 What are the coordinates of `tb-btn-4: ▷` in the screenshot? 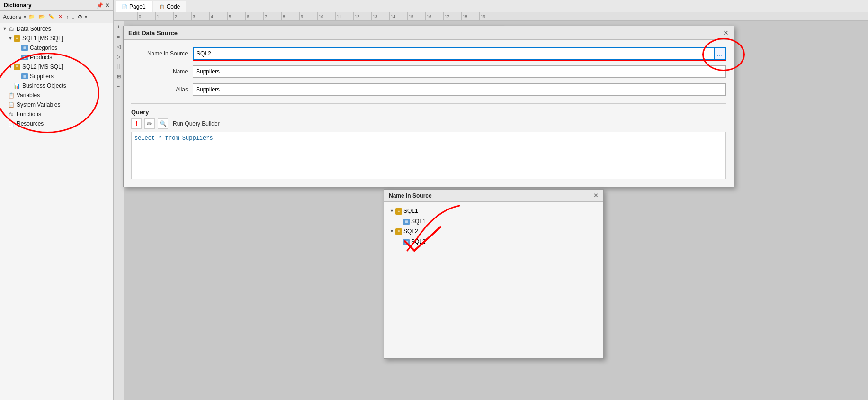 It's located at (119, 56).